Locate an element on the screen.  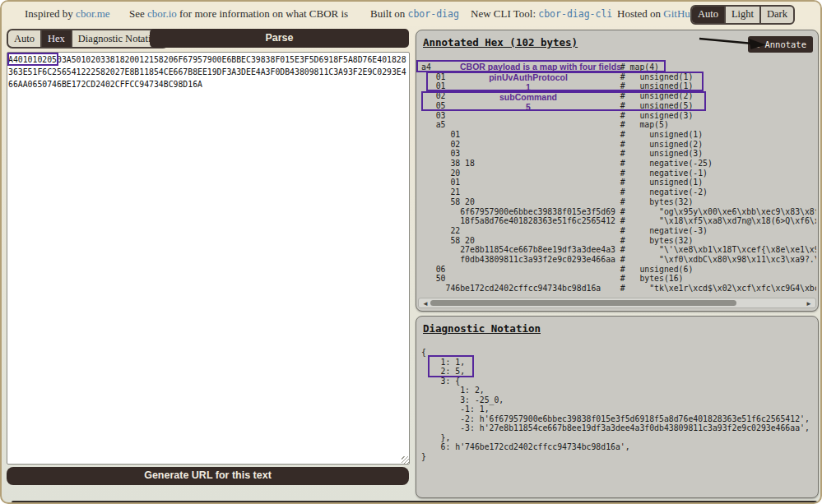
hex-horizontal-scrollbar: ◄ ► is located at coordinates (617, 303).